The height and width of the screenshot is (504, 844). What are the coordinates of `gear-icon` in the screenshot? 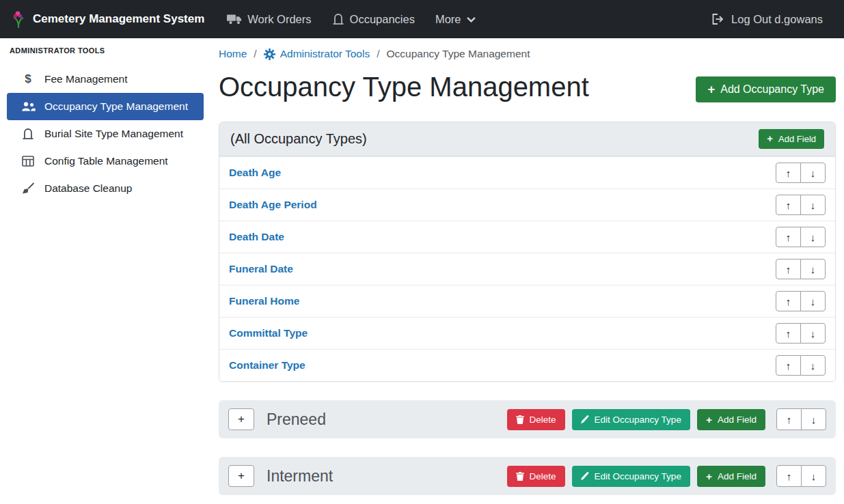 It's located at (269, 55).